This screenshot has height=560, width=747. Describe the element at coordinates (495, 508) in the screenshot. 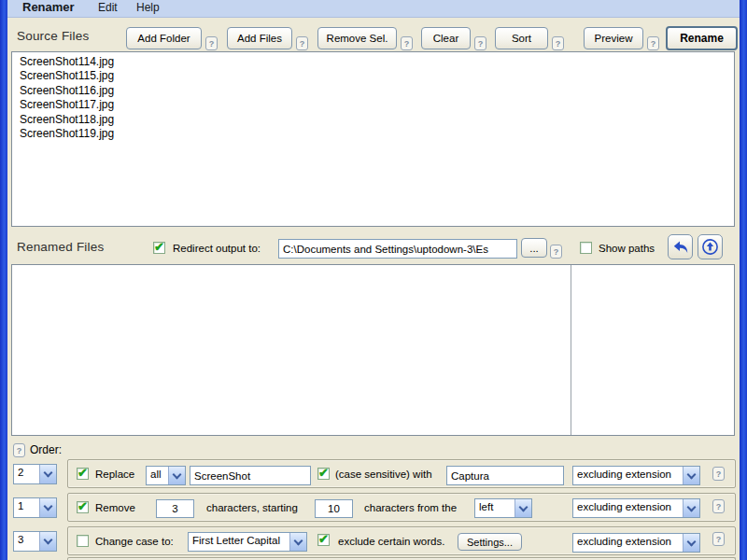

I see `side-value: left` at that location.